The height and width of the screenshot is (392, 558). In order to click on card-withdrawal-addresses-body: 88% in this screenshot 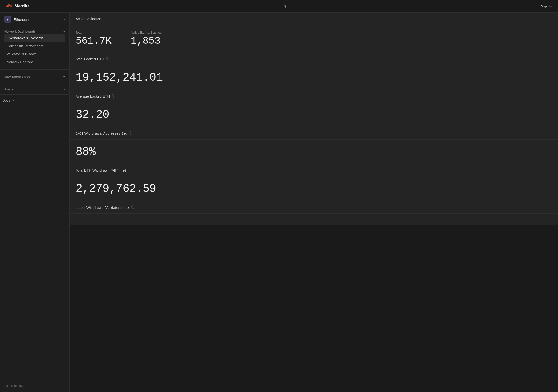, I will do `click(314, 152)`.